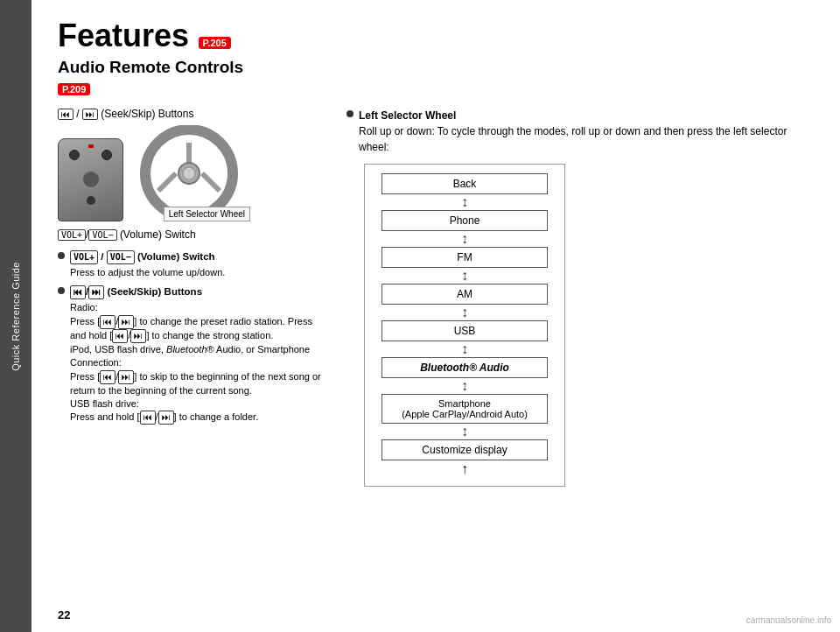 This screenshot has width=840, height=632. Describe the element at coordinates (74, 89) in the screenshot. I see `section-ref: P.209` at that location.